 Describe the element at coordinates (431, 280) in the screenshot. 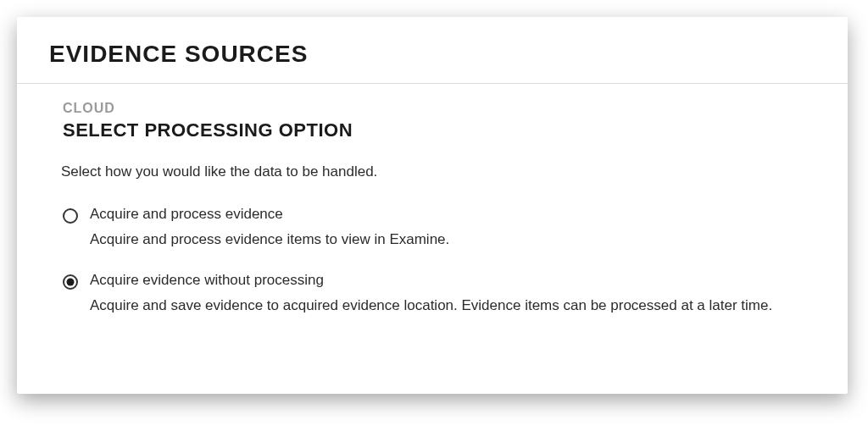

I see `option-label: Acquire evidence without processing` at that location.